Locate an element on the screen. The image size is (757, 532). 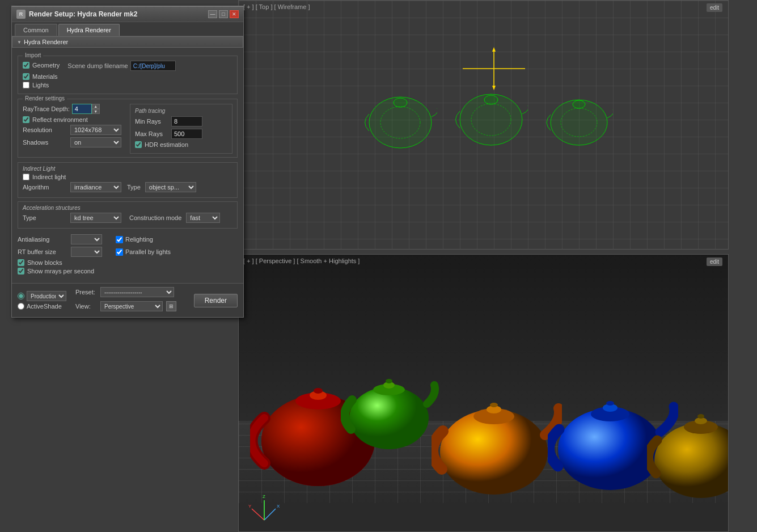
rt-buffer-label: RT buffer size is located at coordinates (43, 252).